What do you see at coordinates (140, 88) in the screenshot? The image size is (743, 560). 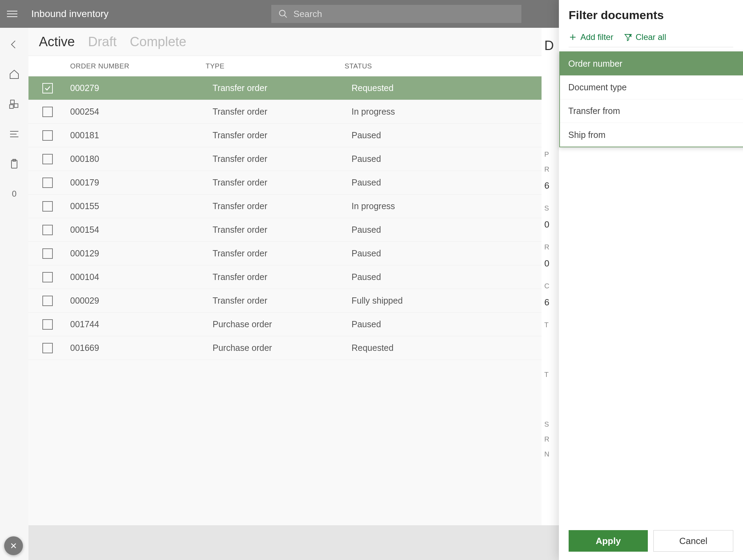 I see `cell-order-number: 000279` at bounding box center [140, 88].